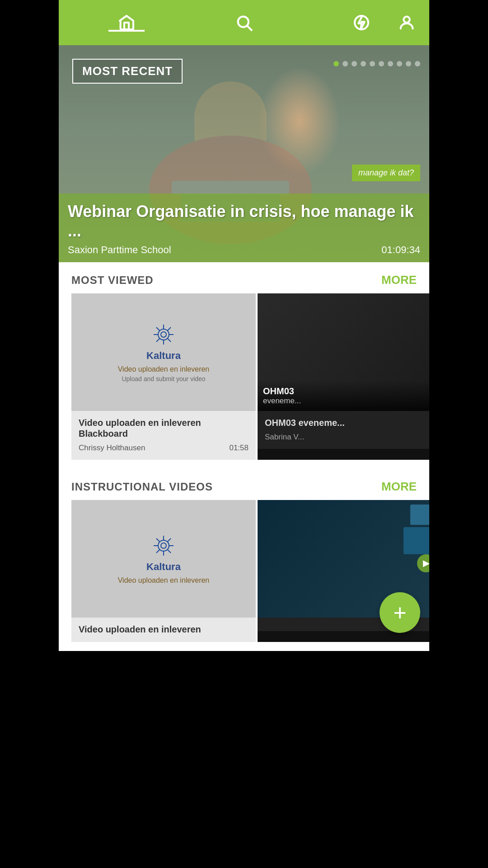 This screenshot has height=868, width=488. What do you see at coordinates (164, 448) in the screenshot?
I see `card-1-meta: Chrissy Holthausen 01:58` at bounding box center [164, 448].